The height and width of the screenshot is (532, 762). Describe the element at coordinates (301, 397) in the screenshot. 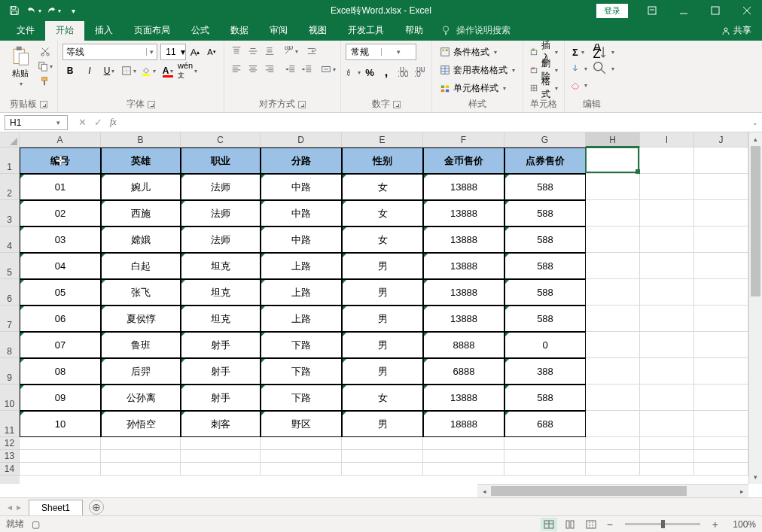

I see `cell: 下路` at that location.